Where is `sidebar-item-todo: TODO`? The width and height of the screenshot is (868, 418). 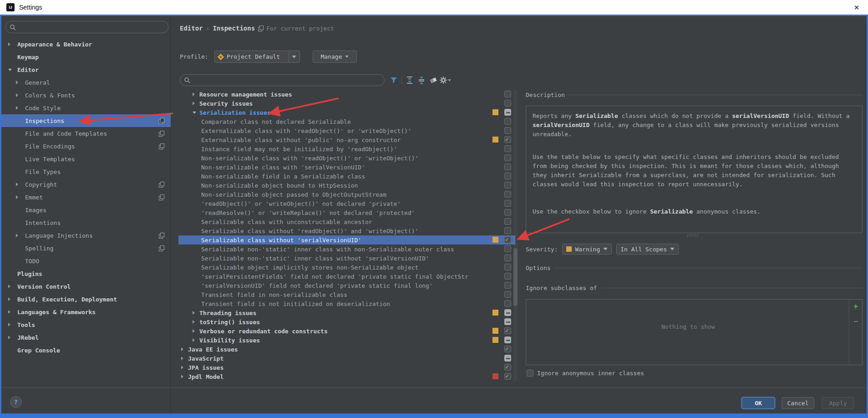 sidebar-item-todo: TODO is located at coordinates (86, 261).